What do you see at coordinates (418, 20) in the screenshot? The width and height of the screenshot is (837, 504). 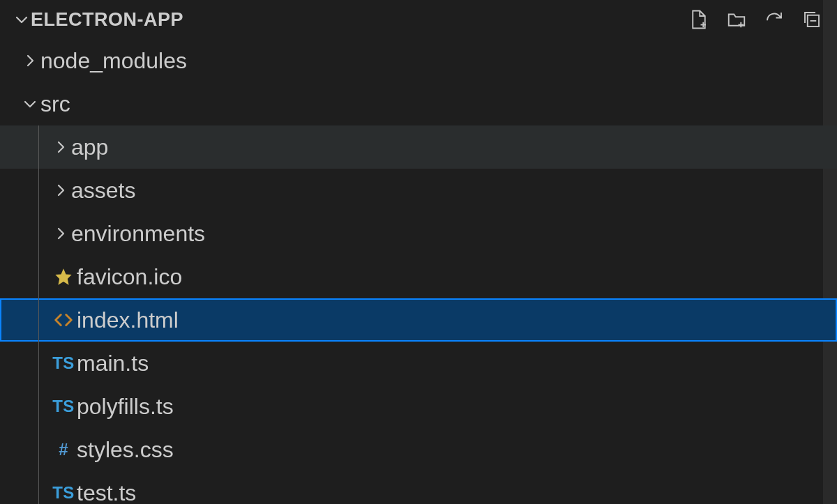 I see `explorer-header: ELECTRON-APP` at bounding box center [418, 20].